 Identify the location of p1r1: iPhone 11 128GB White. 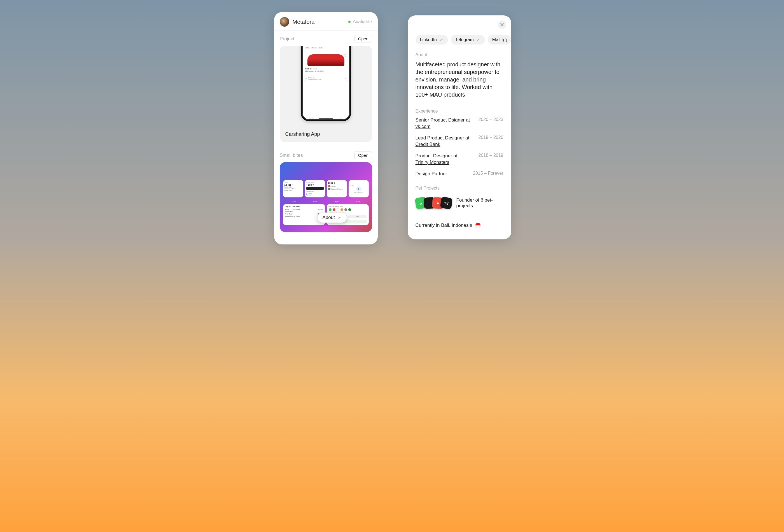
(293, 209).